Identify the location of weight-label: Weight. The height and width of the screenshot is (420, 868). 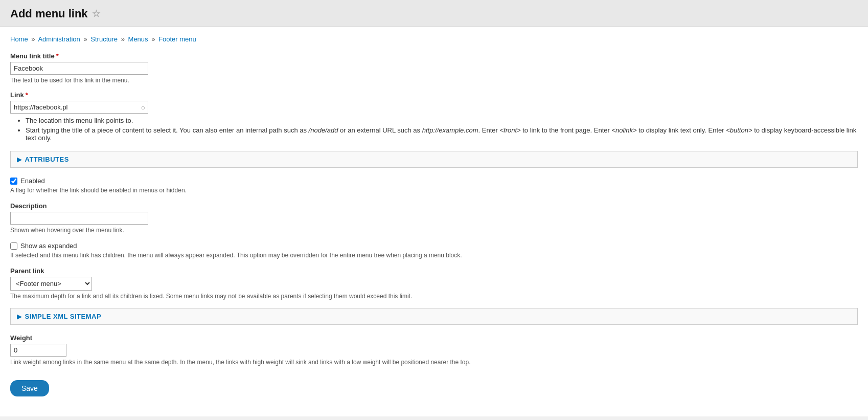
(434, 338).